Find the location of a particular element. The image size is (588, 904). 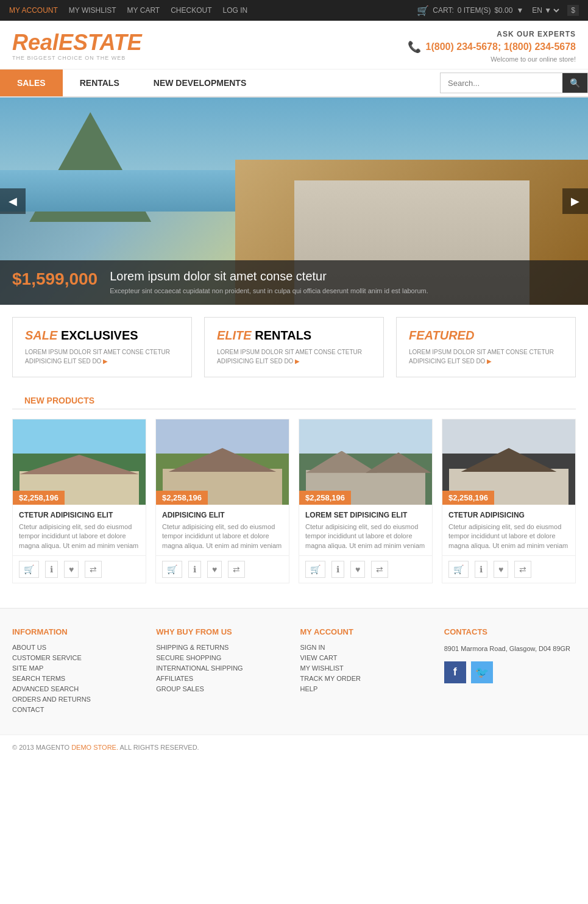

hero-desc: Excepteur sint occaecat cupidatat non pr… is located at coordinates (269, 291).